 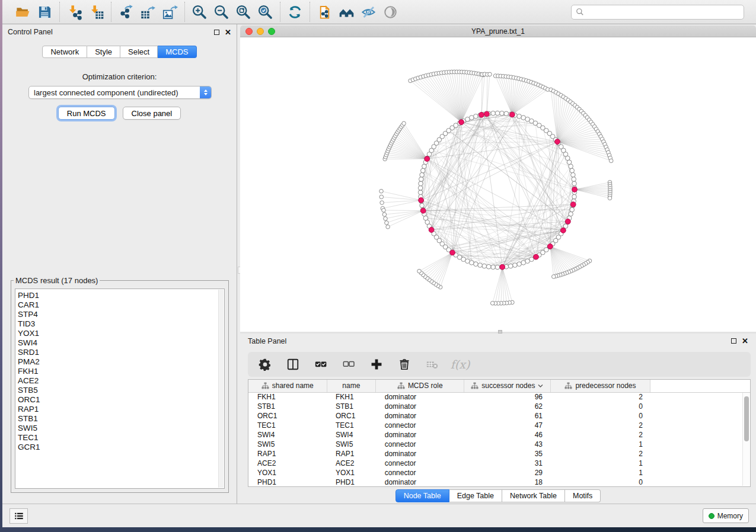 I want to click on export-image-icon, so click(x=170, y=12).